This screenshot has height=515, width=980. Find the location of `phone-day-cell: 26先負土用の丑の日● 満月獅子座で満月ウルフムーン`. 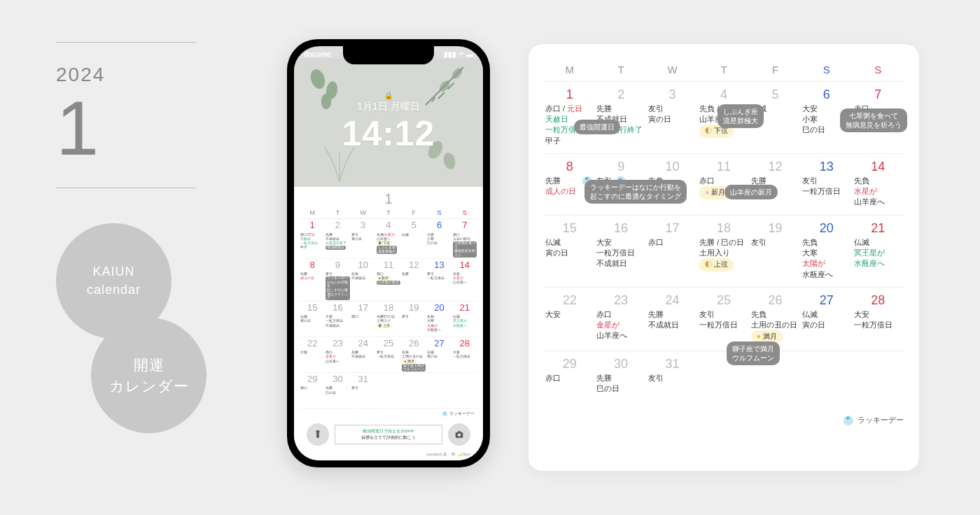

phone-day-cell: 26先負土用の丑の日● 満月獅子座で満月ウルフムーン is located at coordinates (414, 355).